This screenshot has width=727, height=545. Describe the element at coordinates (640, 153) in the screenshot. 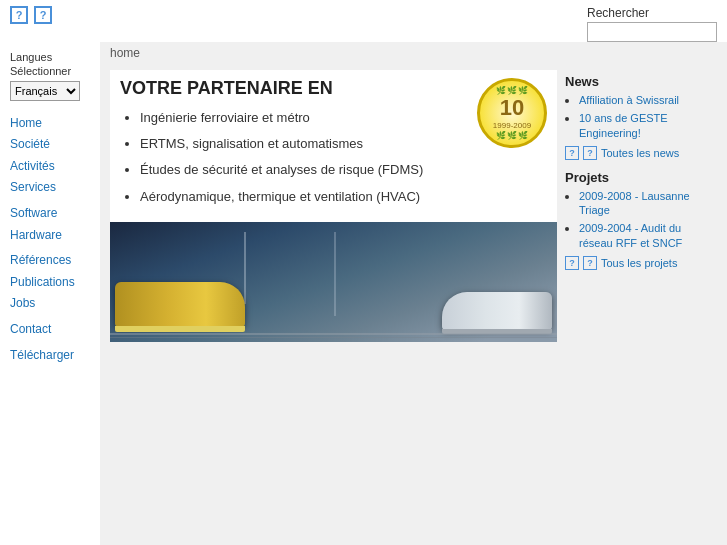

I see `all-news-link: Toutes les news` at that location.